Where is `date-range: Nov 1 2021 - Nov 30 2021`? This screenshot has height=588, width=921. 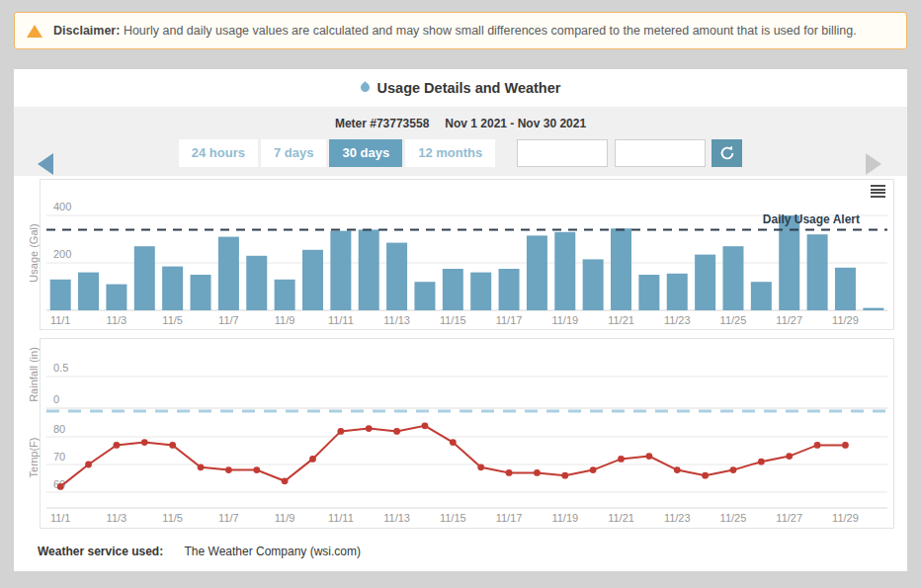 date-range: Nov 1 2021 - Nov 30 2021 is located at coordinates (516, 124).